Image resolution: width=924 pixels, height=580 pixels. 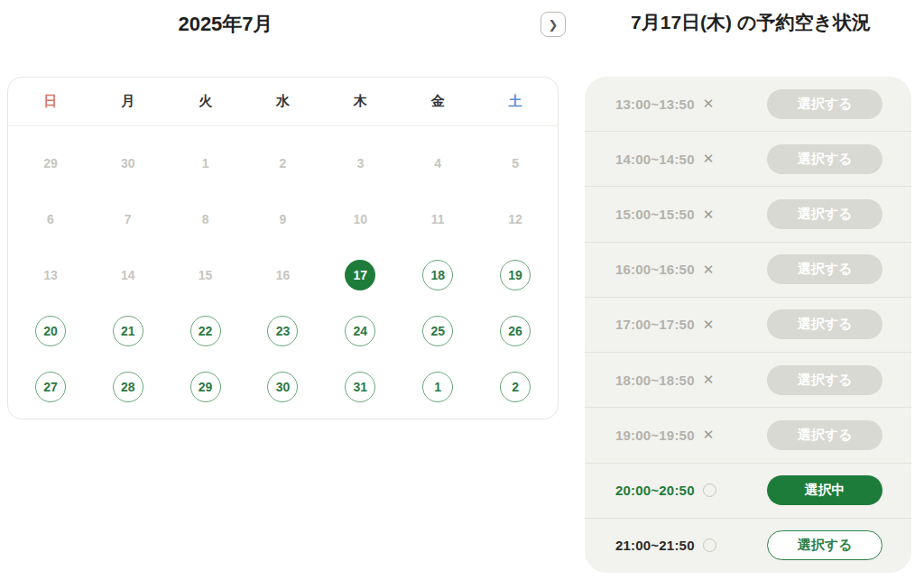 I want to click on day-cell: 20, so click(x=51, y=331).